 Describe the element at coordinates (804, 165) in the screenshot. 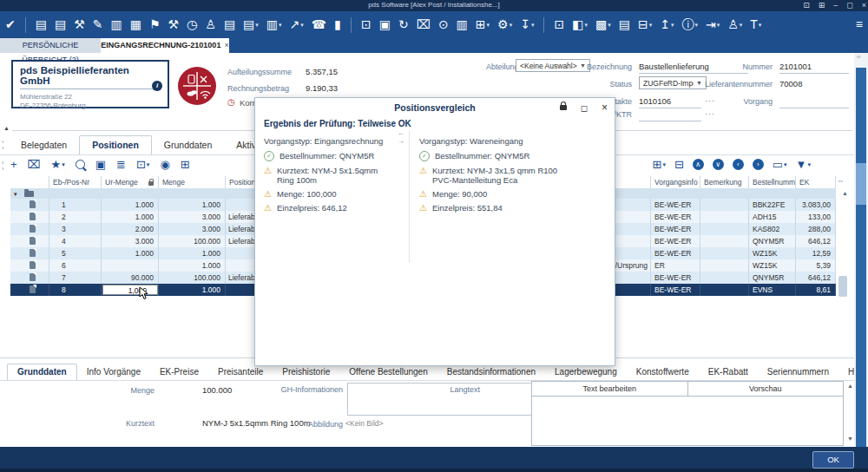

I see `filter-menu-icon: ▼▾` at that location.